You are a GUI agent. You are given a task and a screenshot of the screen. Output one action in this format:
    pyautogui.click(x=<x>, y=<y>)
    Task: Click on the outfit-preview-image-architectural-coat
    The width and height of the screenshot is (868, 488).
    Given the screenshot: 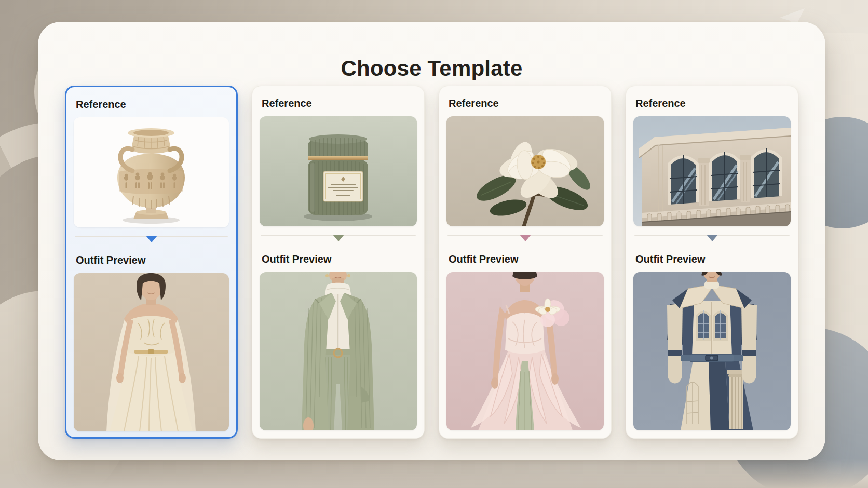 What is the action you would take?
    pyautogui.click(x=712, y=351)
    